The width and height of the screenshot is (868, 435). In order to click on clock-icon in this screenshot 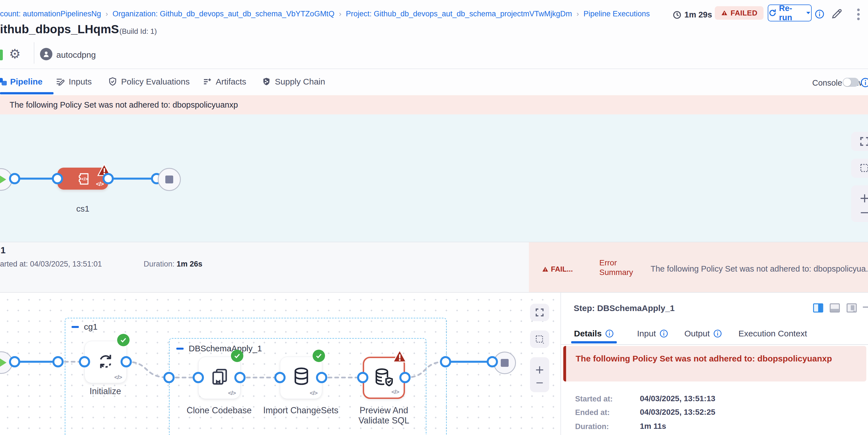, I will do `click(677, 15)`.